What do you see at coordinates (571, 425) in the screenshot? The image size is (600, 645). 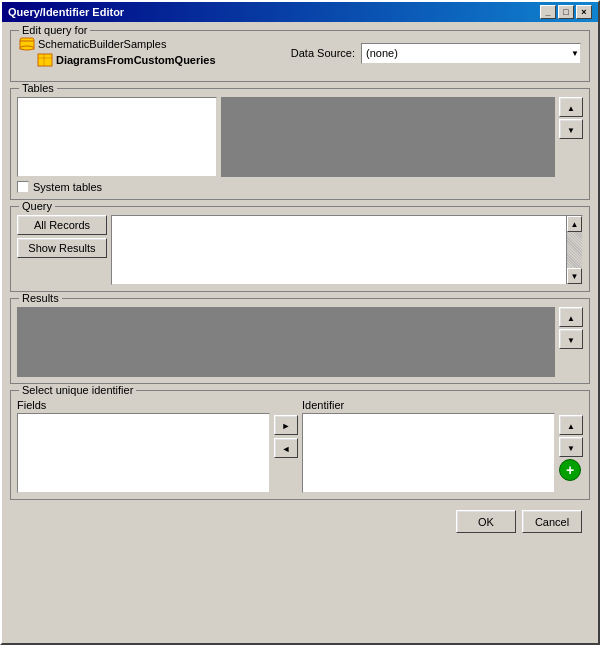 I see `identifier-up-icon` at bounding box center [571, 425].